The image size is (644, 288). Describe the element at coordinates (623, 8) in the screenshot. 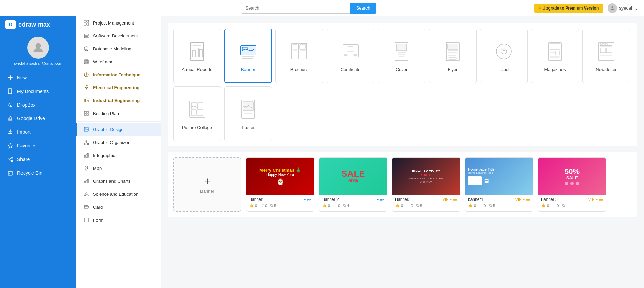

I see `user-area: syedah...` at that location.